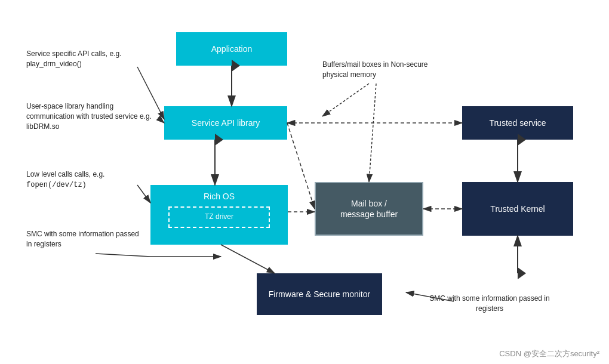 The width and height of the screenshot is (609, 364). I want to click on firmware-box: Firmware & Secure monitor, so click(319, 294).